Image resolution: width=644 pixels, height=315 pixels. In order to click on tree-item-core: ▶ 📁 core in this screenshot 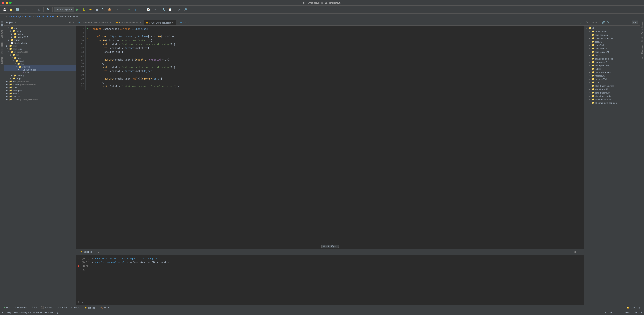, I will do `click(40, 46)`.